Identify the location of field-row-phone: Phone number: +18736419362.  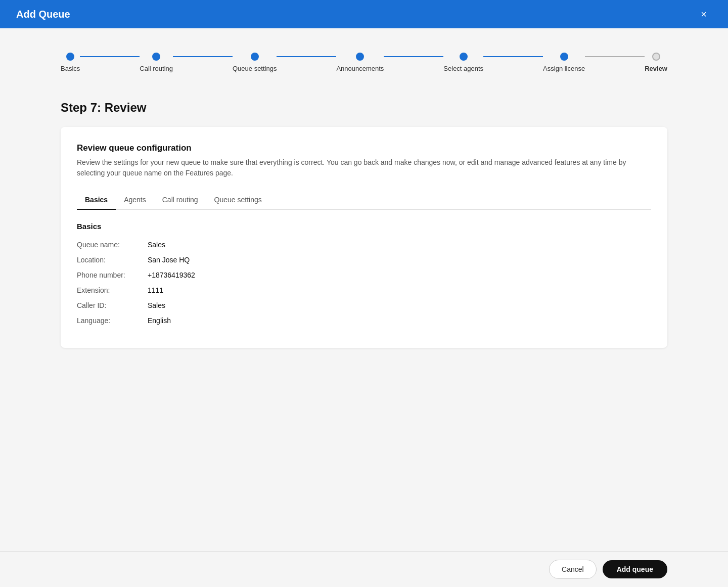
(364, 275).